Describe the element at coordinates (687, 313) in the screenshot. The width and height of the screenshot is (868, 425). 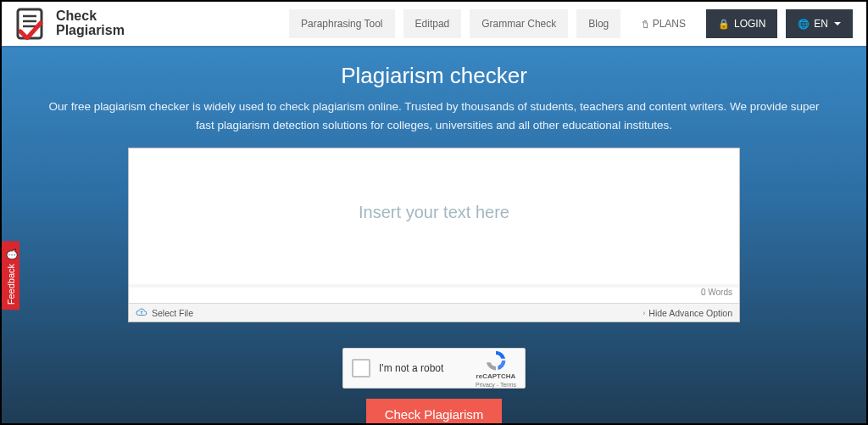
I see `hide-advance-button: › Hide Advance Option` at that location.